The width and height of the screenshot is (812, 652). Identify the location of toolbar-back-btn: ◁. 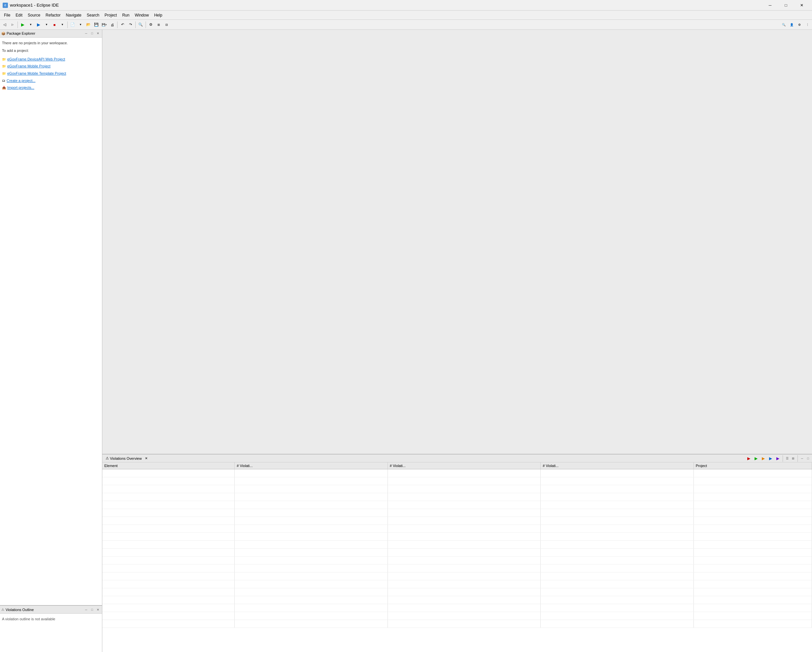
(5, 25).